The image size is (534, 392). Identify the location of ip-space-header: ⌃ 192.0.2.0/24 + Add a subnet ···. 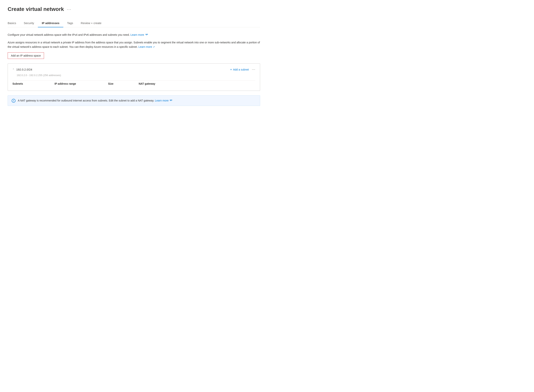
(134, 69).